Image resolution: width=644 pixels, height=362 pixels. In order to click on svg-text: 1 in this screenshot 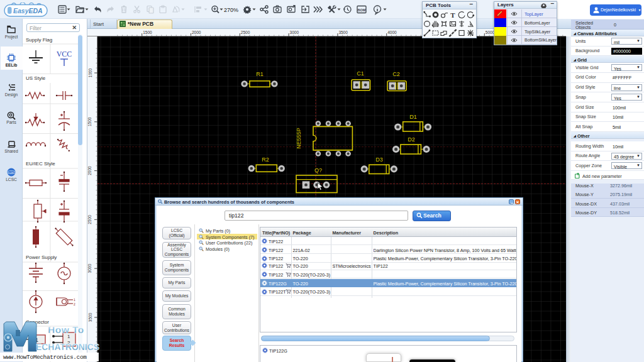, I will do `click(74, 300)`.